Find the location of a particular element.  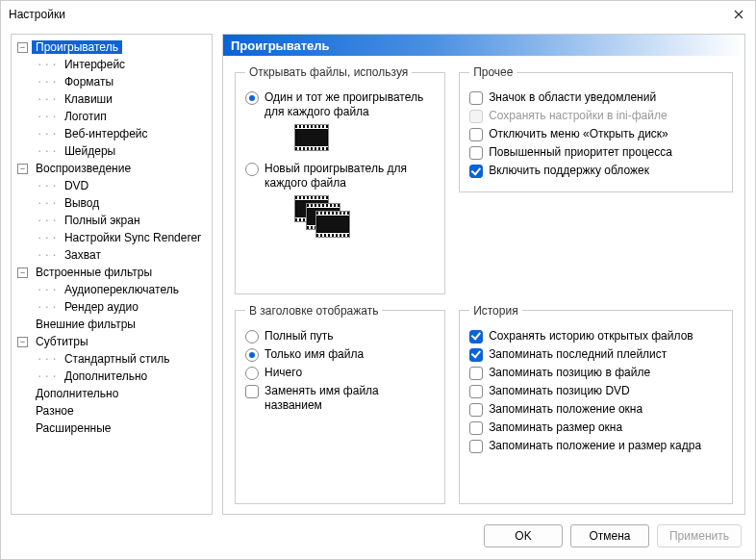

group-titlebar: В заголовке отображать Полный путь Тольк… is located at coordinates (340, 404).